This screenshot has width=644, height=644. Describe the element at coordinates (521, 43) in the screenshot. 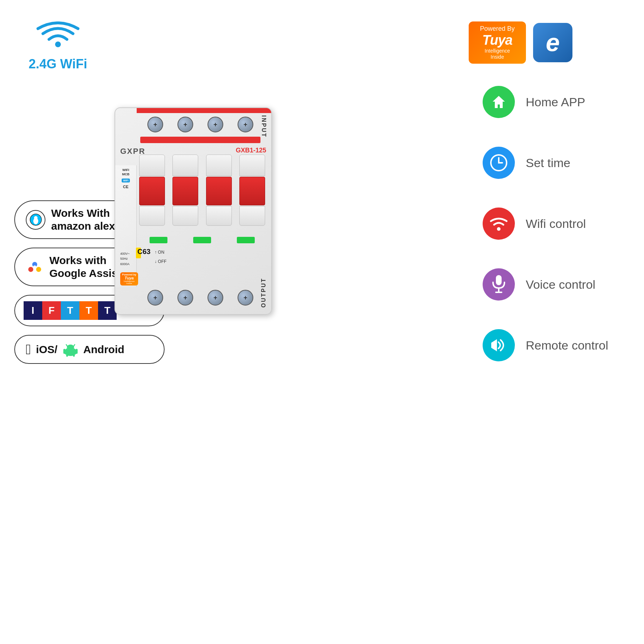

I see `top-right-logos: Powered By Tuya IntelligenceInside e` at that location.